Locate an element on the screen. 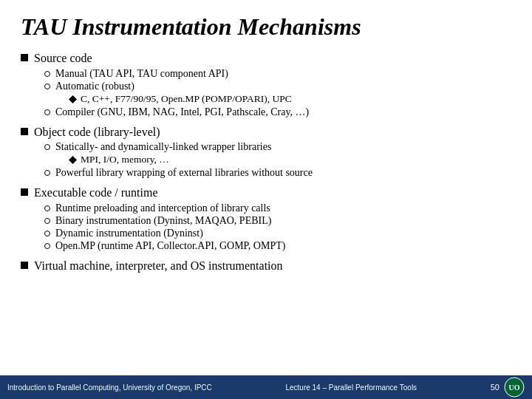 This screenshot has width=532, height=399. sub-sub-item: MPI, I/O, memory, … is located at coordinates (170, 160).